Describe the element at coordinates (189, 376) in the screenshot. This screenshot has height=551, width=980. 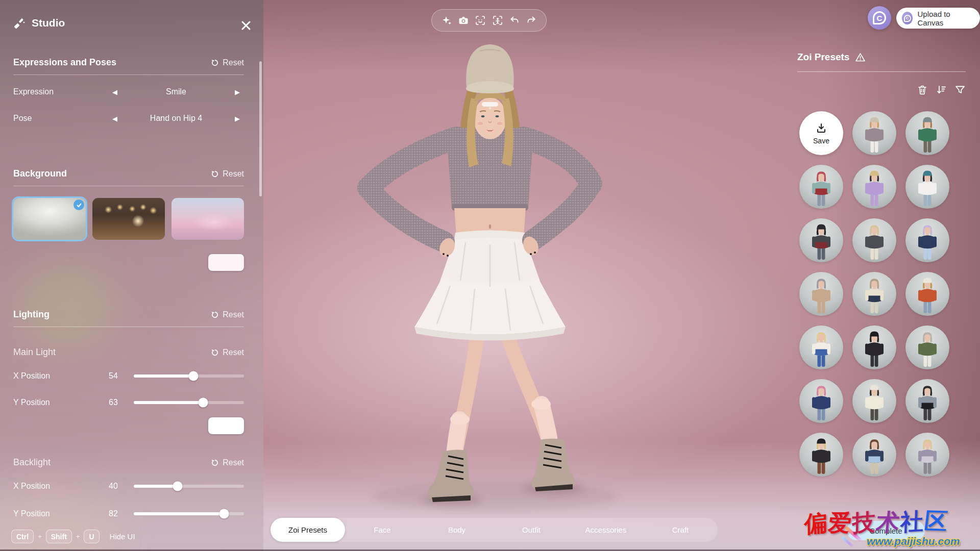
I see `main-light-x-slider` at that location.